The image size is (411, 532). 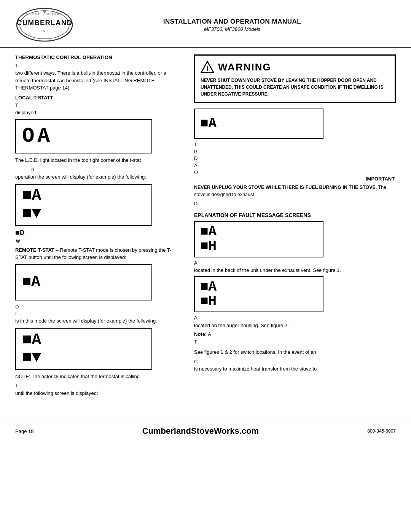 I want to click on local-tstat-label: LOCAL T-STAT, so click(x=33, y=97).